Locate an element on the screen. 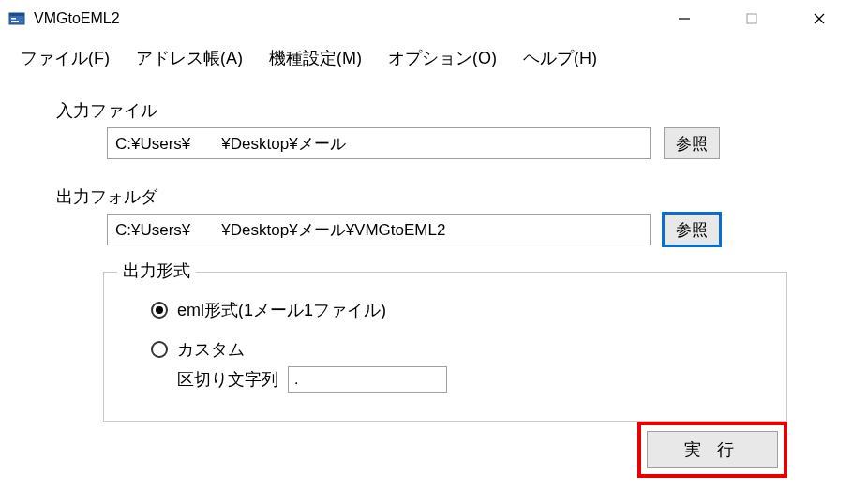 This screenshot has height=504, width=853. input-file-field is located at coordinates (379, 143).